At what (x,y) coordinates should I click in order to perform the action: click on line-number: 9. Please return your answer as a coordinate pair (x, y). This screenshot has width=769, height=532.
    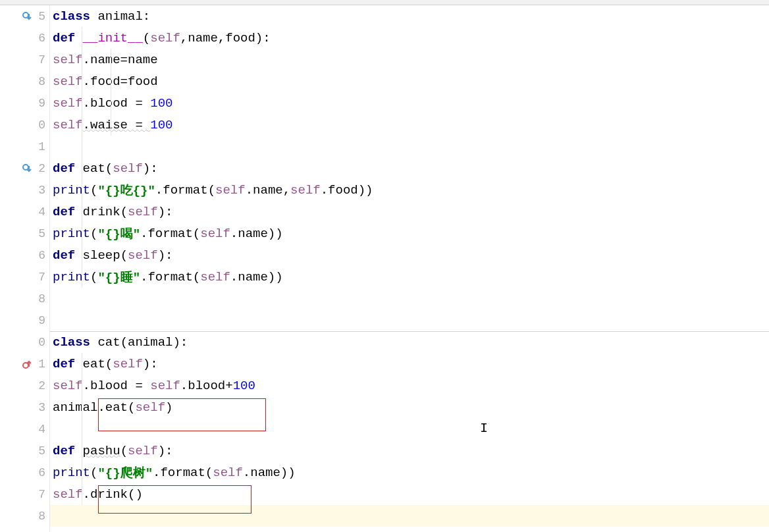
    Looking at the image, I should click on (40, 321).